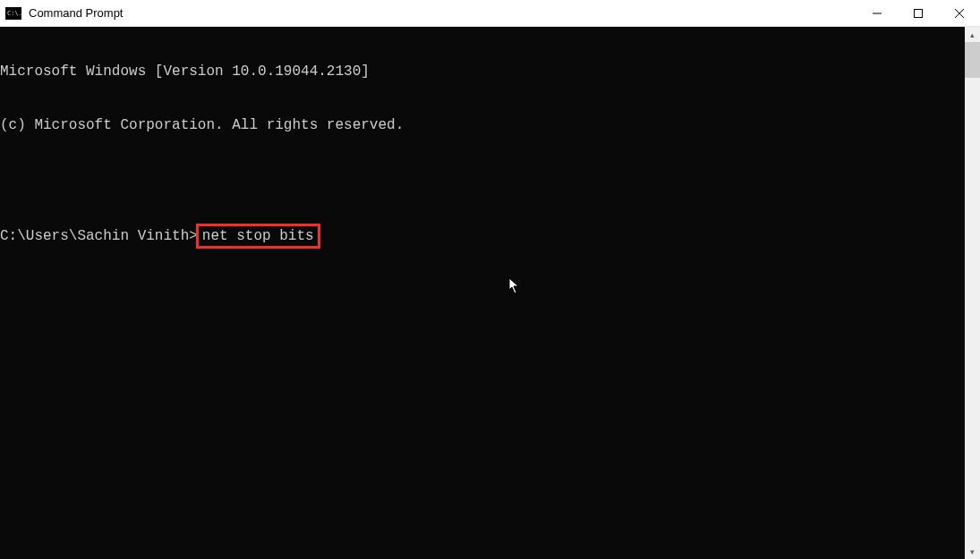 The width and height of the screenshot is (980, 559). I want to click on scroll-thumb, so click(972, 60).